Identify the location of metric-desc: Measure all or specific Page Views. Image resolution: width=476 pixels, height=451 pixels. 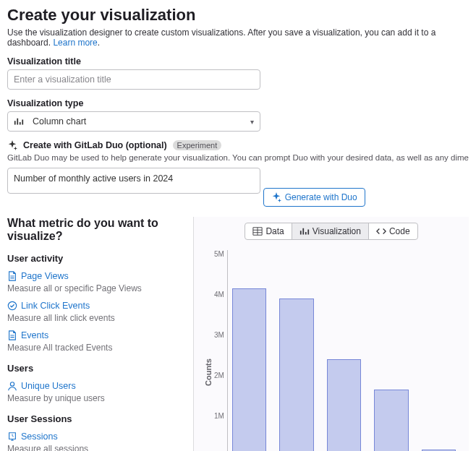
(97, 288).